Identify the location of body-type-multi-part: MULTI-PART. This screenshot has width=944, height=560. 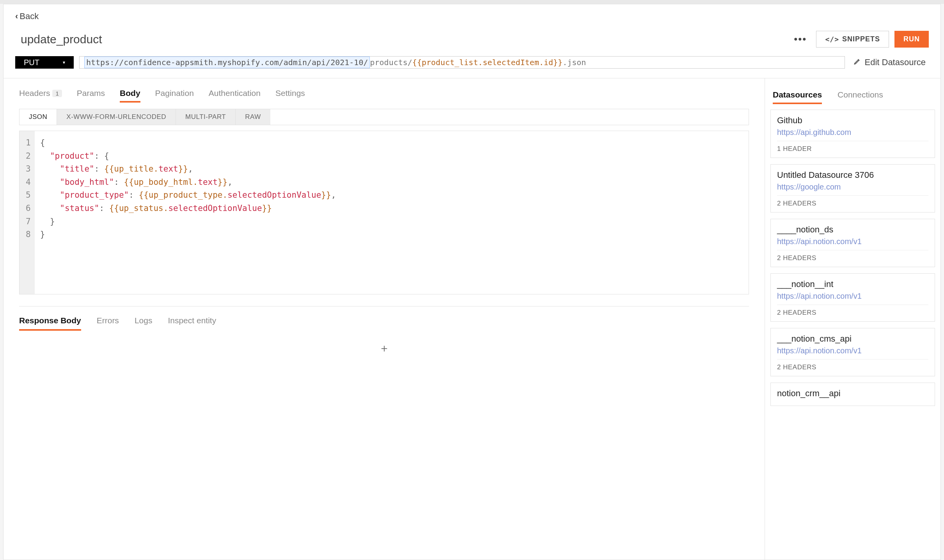
(206, 117).